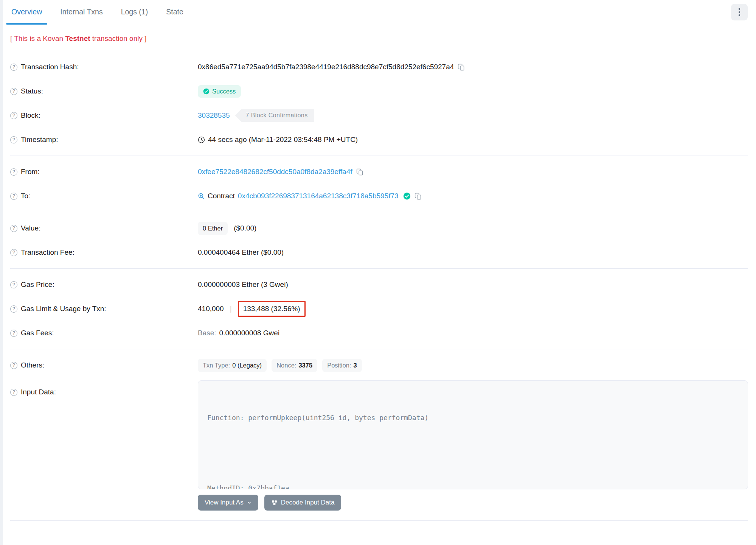 The image size is (756, 545). Describe the element at coordinates (64, 309) in the screenshot. I see `gas-limit-label: Gas Limit & Usage by Txn:` at that location.